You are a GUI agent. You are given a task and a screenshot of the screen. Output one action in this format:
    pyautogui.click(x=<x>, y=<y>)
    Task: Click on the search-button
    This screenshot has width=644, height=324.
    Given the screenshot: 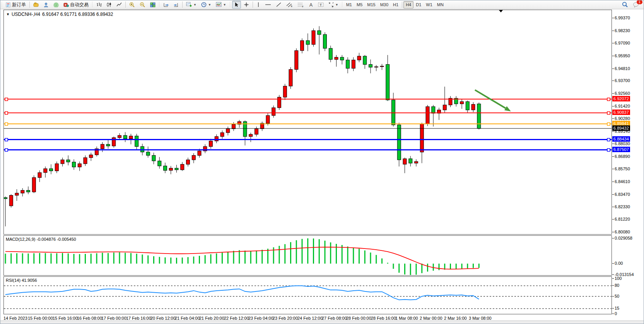 What is the action you would take?
    pyautogui.click(x=625, y=5)
    